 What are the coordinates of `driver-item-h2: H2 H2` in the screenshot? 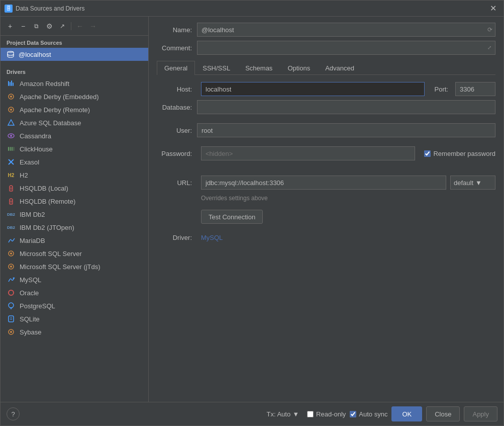 It's located at (74, 175).